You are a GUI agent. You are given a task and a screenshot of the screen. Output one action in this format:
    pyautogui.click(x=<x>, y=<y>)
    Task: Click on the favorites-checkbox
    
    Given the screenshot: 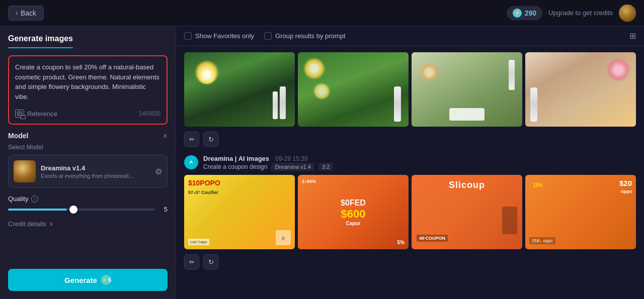 What is the action you would take?
    pyautogui.click(x=188, y=36)
    